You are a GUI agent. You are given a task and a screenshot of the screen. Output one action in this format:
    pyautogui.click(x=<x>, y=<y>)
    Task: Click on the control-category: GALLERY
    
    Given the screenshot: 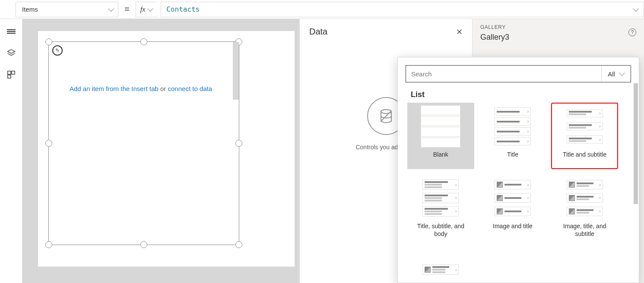 What is the action you would take?
    pyautogui.click(x=558, y=27)
    